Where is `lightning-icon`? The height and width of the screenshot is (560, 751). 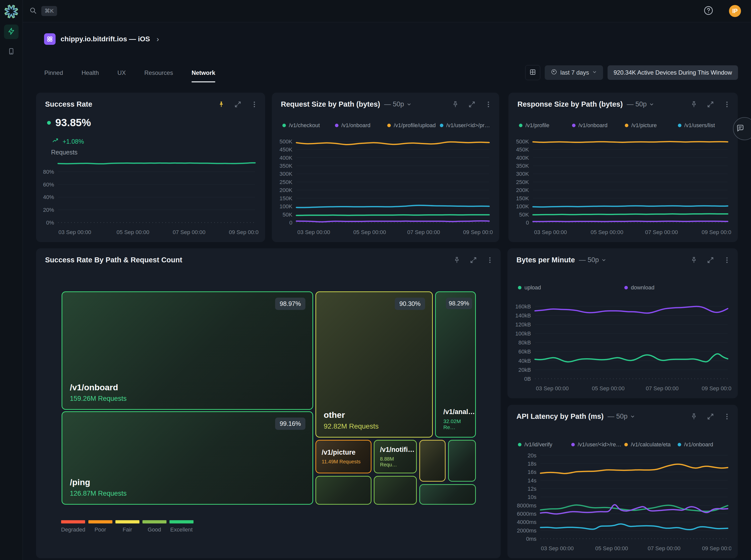 lightning-icon is located at coordinates (11, 32).